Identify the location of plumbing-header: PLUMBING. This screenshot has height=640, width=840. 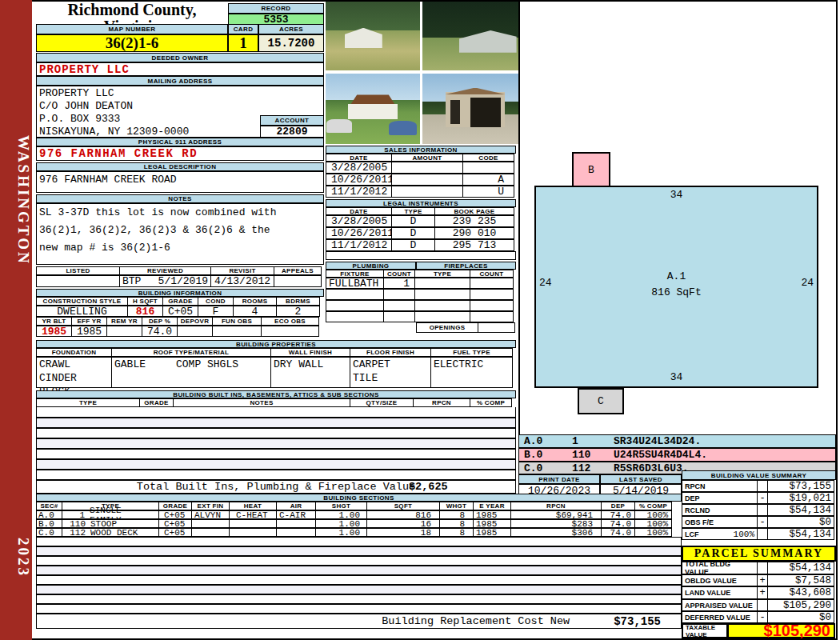
(371, 266).